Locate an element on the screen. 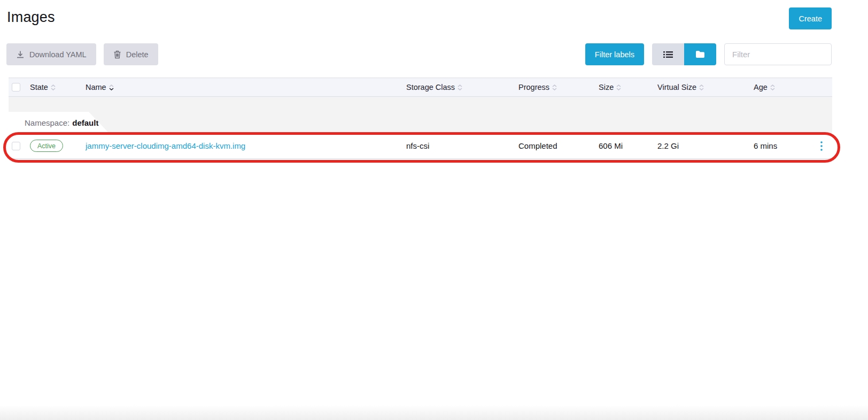  column-label: Size is located at coordinates (606, 87).